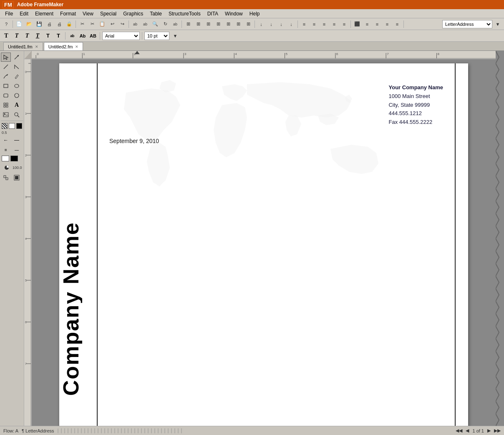 The width and height of the screenshot is (504, 435). Describe the element at coordinates (255, 14) in the screenshot. I see `menu-help: Help` at that location.